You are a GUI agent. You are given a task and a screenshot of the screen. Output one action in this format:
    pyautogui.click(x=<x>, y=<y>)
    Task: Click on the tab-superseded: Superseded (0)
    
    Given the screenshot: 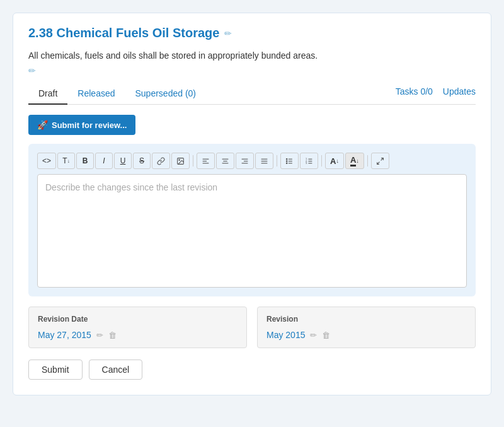 What is the action you would take?
    pyautogui.click(x=166, y=94)
    